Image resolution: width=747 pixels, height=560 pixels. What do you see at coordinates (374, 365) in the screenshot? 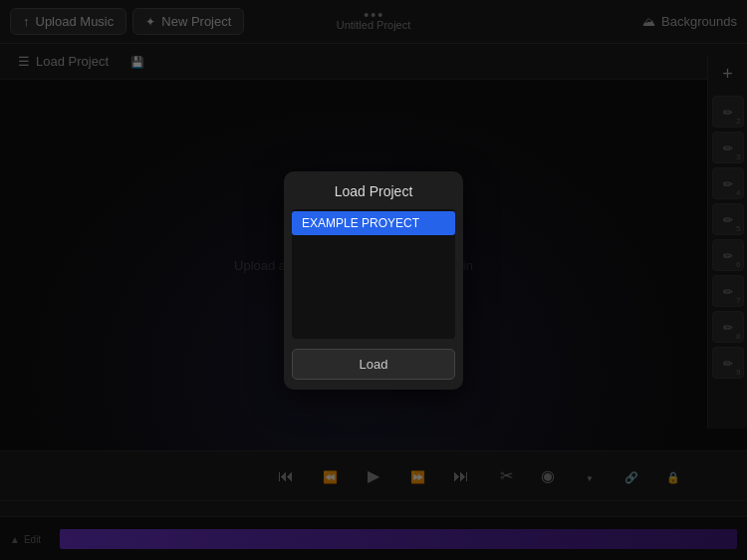
I see `modal-load-button: Load` at bounding box center [374, 365].